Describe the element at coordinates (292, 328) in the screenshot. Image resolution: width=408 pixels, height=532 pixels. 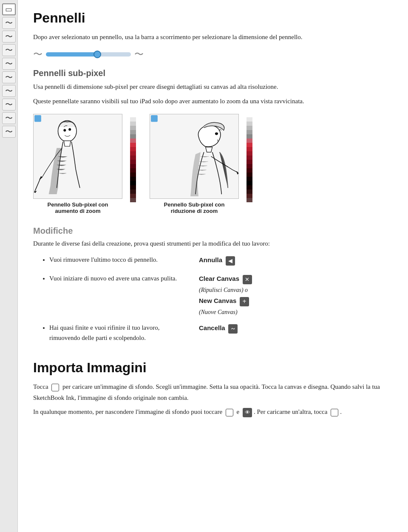
I see `action-col-3: Cancella` at that location.